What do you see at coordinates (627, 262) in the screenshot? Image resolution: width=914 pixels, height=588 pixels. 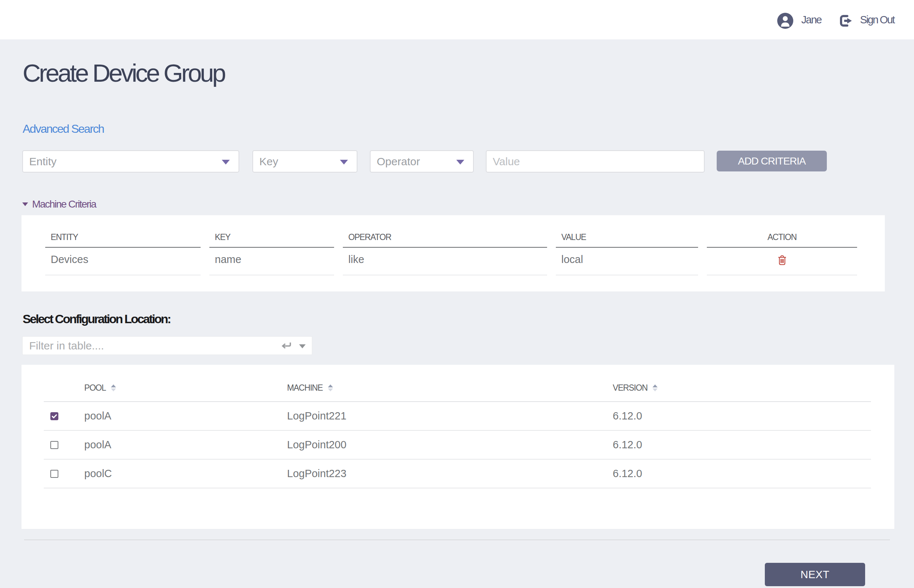 I see `criteria-value-cell: local` at bounding box center [627, 262].